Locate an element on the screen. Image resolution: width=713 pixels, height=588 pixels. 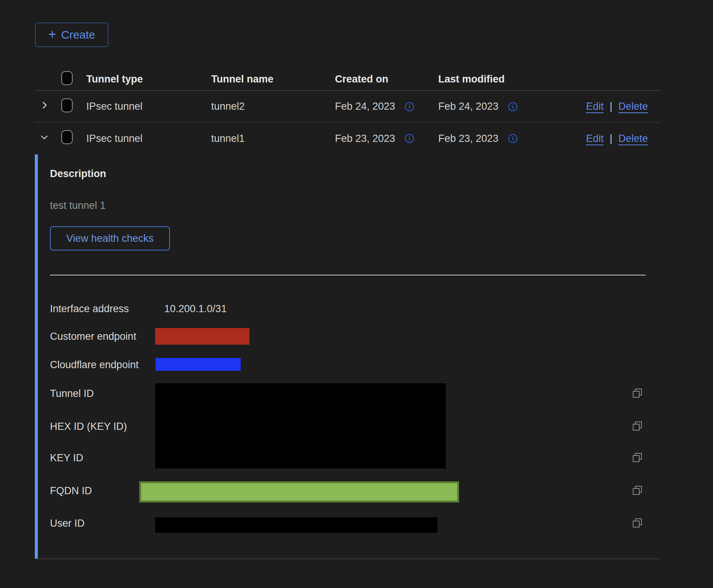
chevron-down-icon is located at coordinates (44, 137).